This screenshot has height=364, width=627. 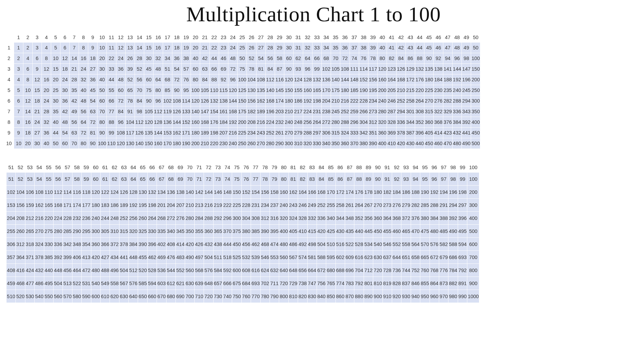 What do you see at coordinates (429, 143) in the screenshot?
I see `cell: 450` at bounding box center [429, 143].